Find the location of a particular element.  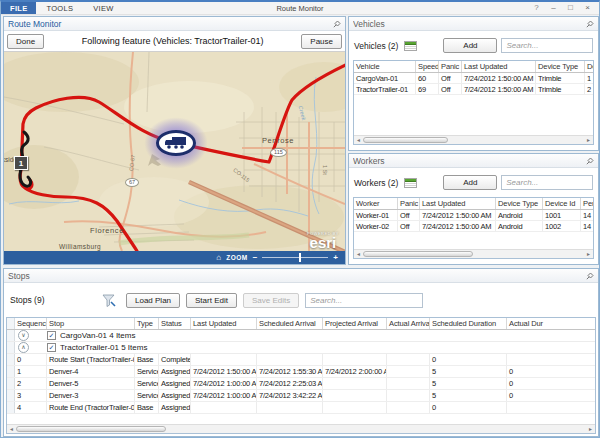

column-header: Scheduled Arrival is located at coordinates (290, 324).